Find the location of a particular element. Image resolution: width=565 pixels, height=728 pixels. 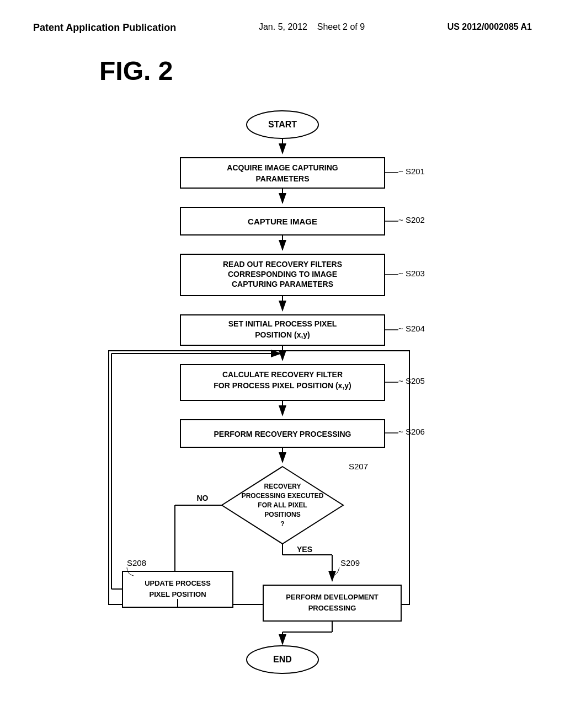

s208-label: S208 is located at coordinates (137, 563).